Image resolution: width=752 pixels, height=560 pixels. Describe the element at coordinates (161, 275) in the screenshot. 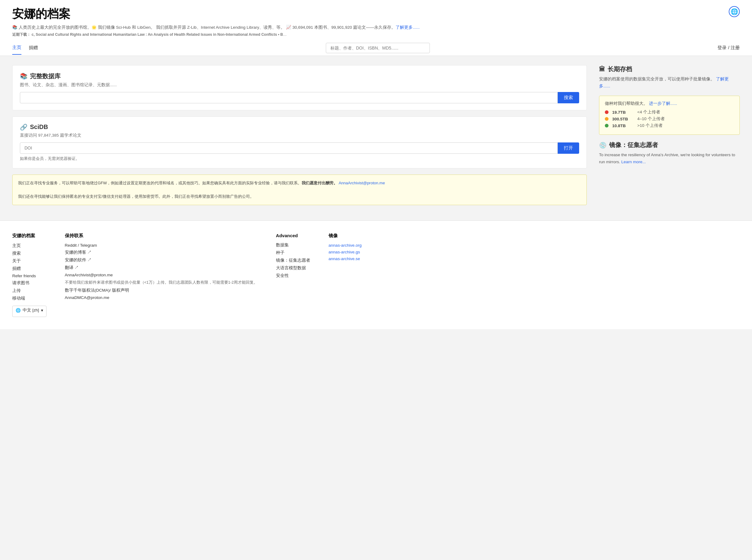

I see `footer-link-email: AnnaArchivist@proton.me` at that location.